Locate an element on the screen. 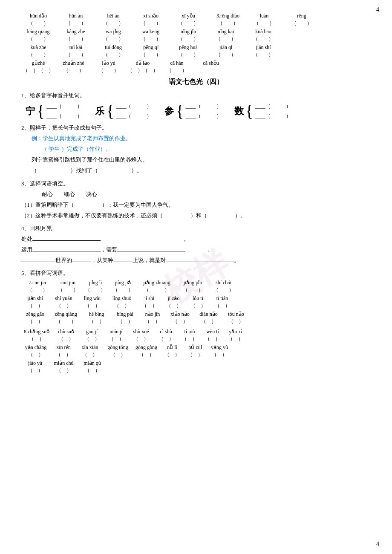  py-xi-you: xī yǒu is located at coordinates (188, 16).